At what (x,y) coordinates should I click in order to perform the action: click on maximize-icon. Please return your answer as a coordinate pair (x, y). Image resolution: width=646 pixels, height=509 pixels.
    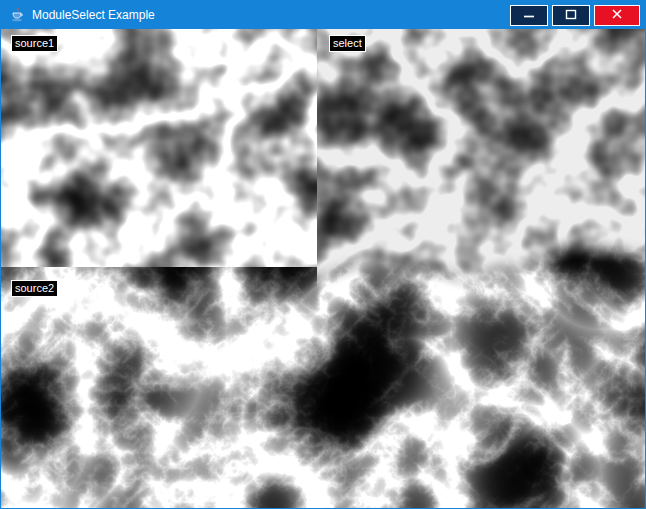
    Looking at the image, I should click on (571, 16).